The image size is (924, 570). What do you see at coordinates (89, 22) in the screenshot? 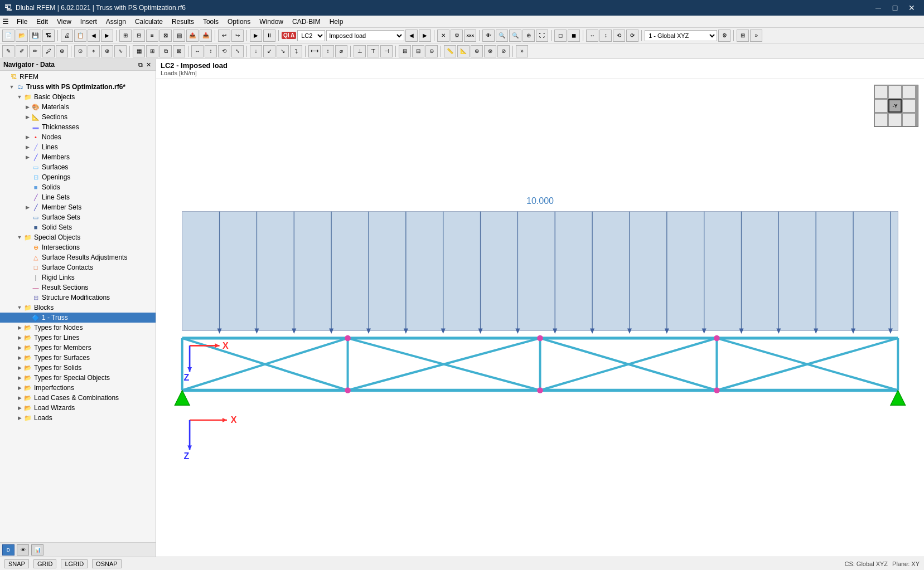
I see `menu-item-insert: Insert` at bounding box center [89, 22].